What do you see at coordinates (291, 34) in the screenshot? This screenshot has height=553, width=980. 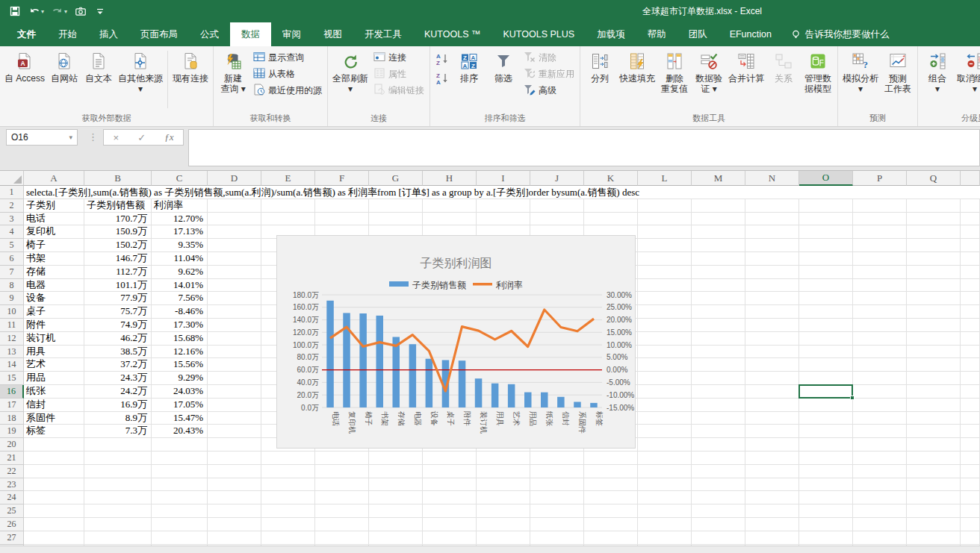 I see `tab-审阅: 审阅` at bounding box center [291, 34].